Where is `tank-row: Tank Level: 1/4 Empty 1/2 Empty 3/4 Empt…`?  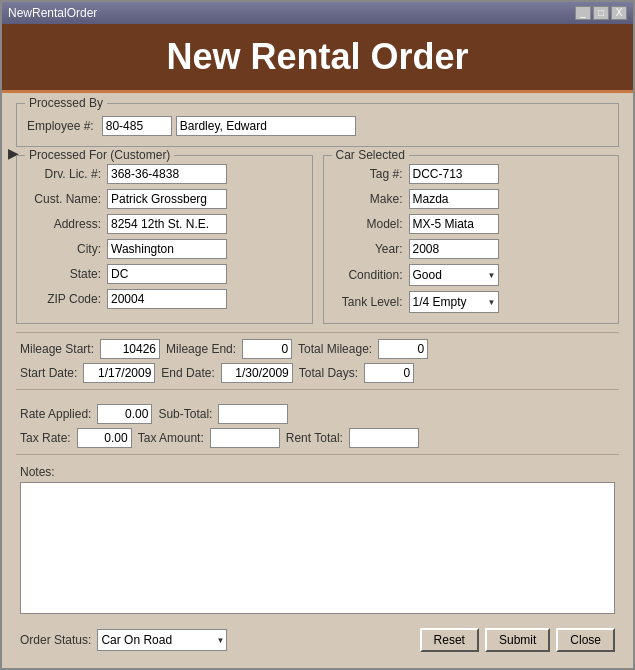 tank-row: Tank Level: 1/4 Empty 1/2 Empty 3/4 Empt… is located at coordinates (472, 302).